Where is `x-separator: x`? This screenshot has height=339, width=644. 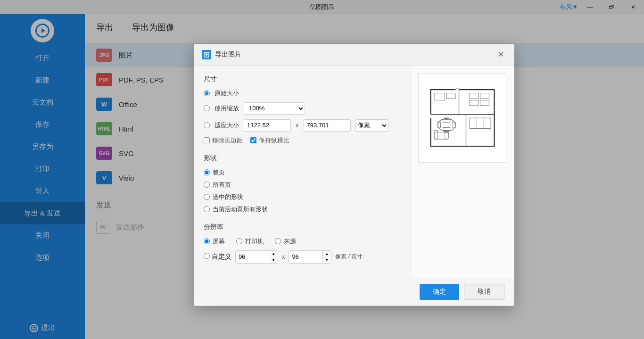 x-separator: x is located at coordinates (297, 125).